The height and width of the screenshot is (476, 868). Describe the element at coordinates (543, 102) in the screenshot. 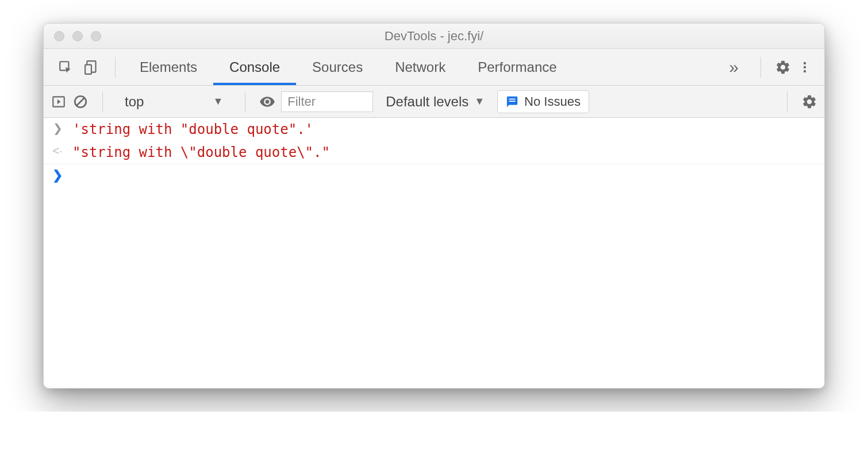

I see `issues-button: No Issues` at that location.